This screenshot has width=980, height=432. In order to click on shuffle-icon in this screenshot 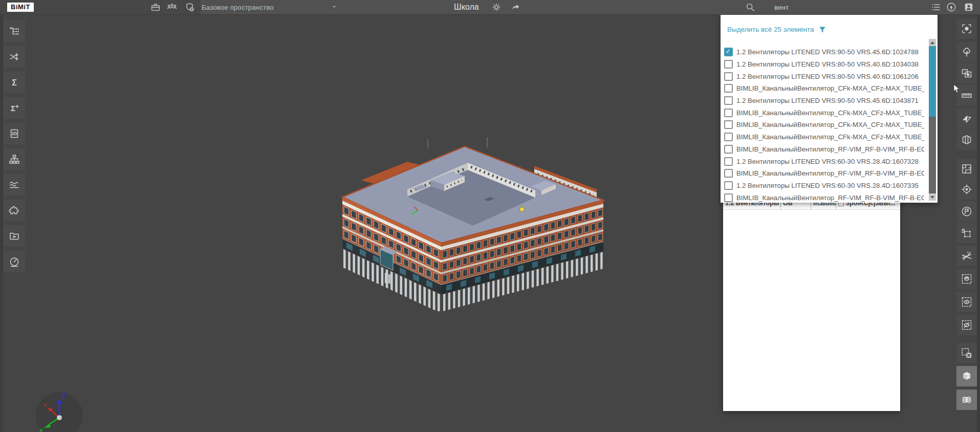, I will do `click(14, 57)`.